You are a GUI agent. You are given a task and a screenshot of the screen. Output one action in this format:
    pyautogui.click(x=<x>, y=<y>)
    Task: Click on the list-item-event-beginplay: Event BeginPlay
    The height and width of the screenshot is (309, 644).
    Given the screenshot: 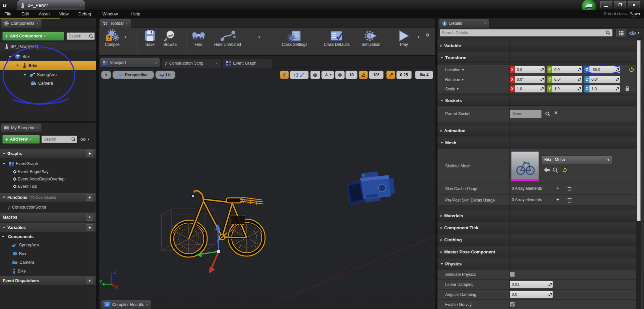 What is the action you would take?
    pyautogui.click(x=48, y=172)
    